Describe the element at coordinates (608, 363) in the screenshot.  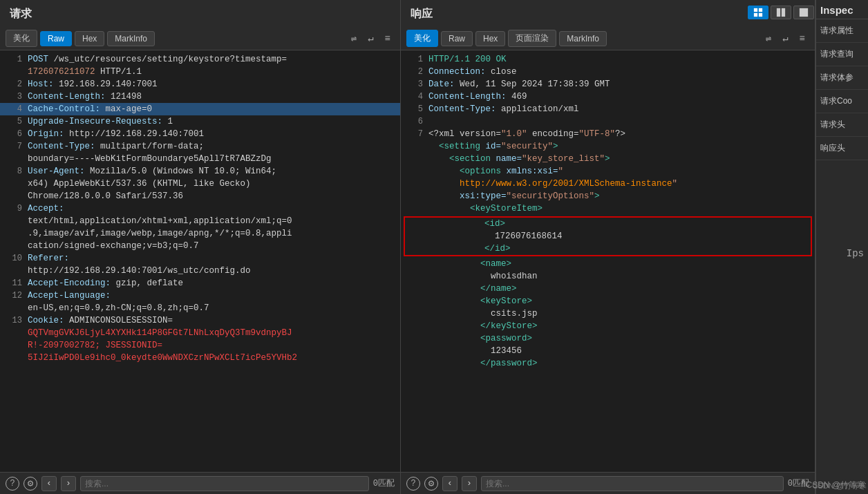
I see `resp-line-pw-close: </password>` at that location.